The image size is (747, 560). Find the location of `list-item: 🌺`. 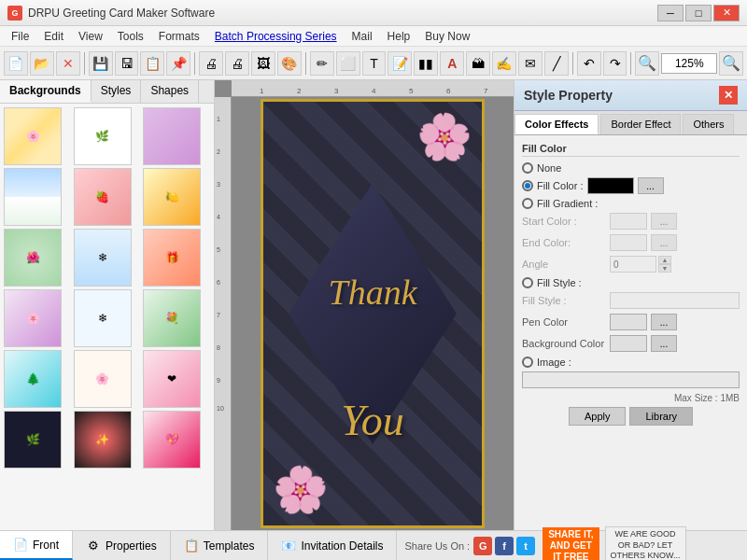

list-item: 🌺 is located at coordinates (33, 258).